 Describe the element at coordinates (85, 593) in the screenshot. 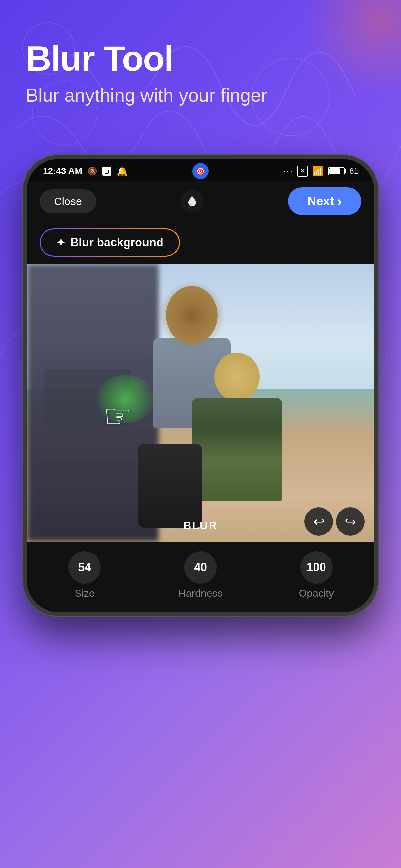

I see `size-label: Size` at that location.